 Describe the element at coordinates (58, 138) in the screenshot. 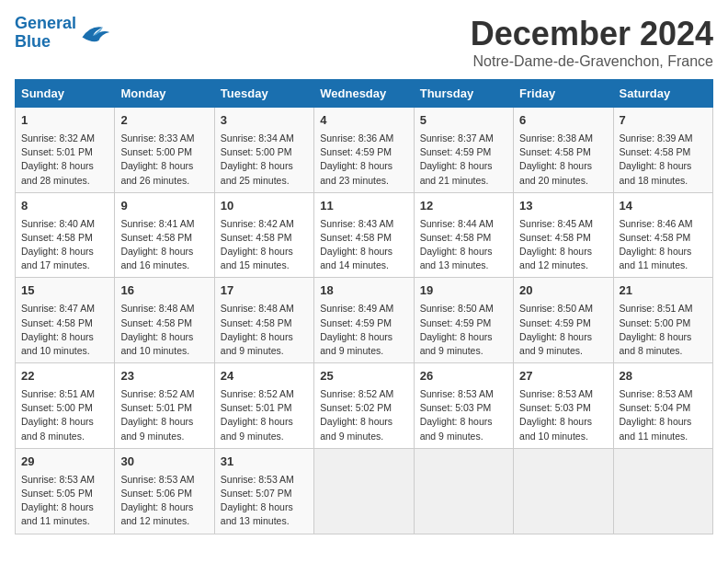

I see `day-info-line: Sunrise: 8:32 AM` at that location.